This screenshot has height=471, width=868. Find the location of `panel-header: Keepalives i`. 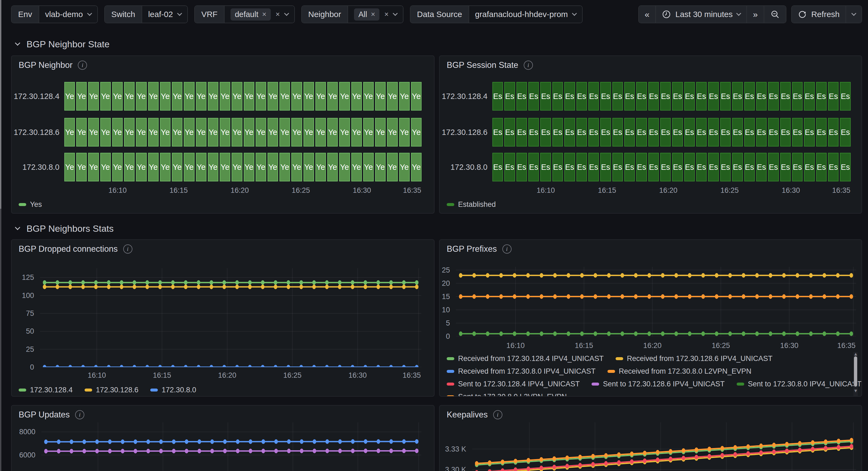

panel-header: Keepalives i is located at coordinates (474, 415).